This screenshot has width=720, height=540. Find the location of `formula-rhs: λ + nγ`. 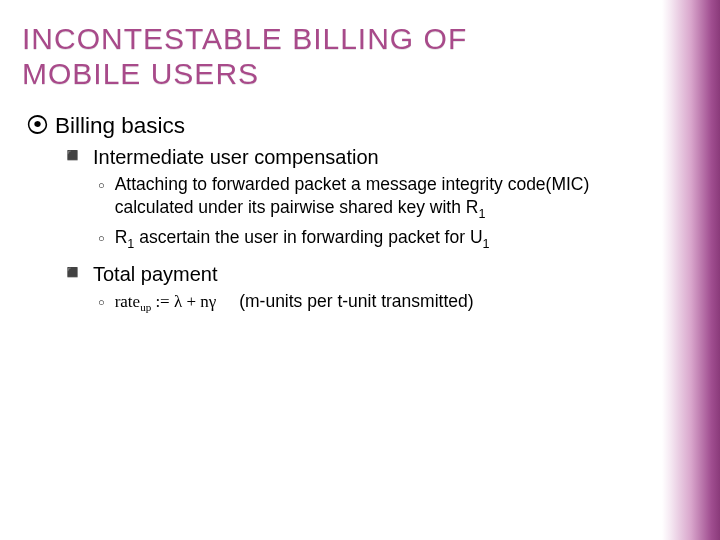

formula-rhs: λ + nγ is located at coordinates (195, 302).